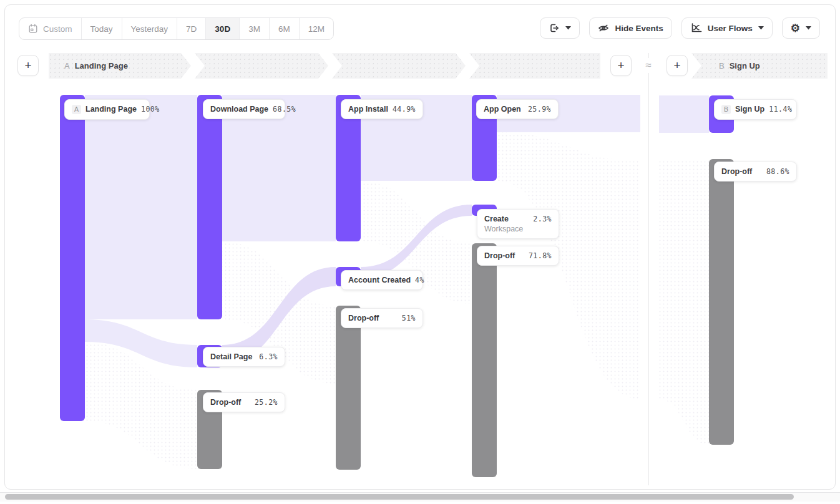 This screenshot has height=504, width=840. What do you see at coordinates (382, 318) in the screenshot?
I see `flow-node-card-dropoff-3: Drop-off51%` at bounding box center [382, 318].